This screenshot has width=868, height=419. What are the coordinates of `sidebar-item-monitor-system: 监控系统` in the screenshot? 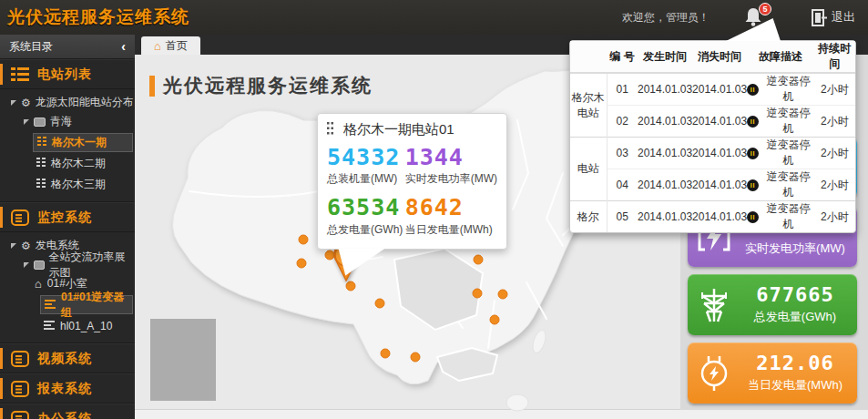 It's located at (67, 217).